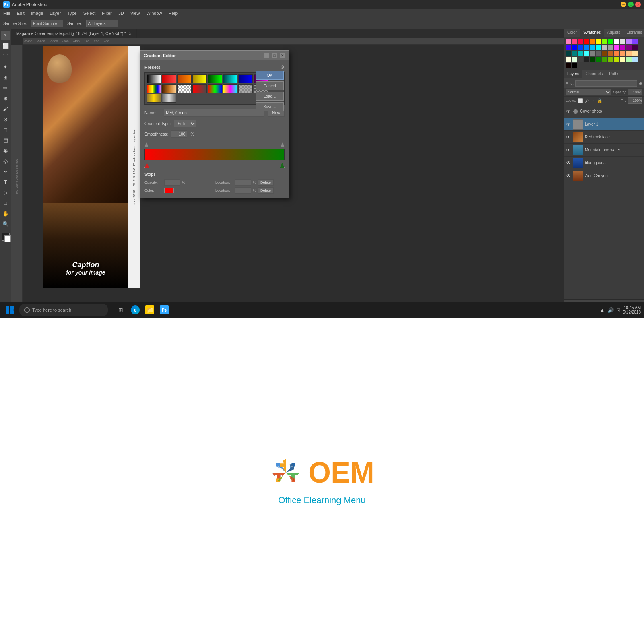 The image size is (644, 644). Describe the element at coordinates (588, 92) in the screenshot. I see `blend-mode-select: Normal` at that location.